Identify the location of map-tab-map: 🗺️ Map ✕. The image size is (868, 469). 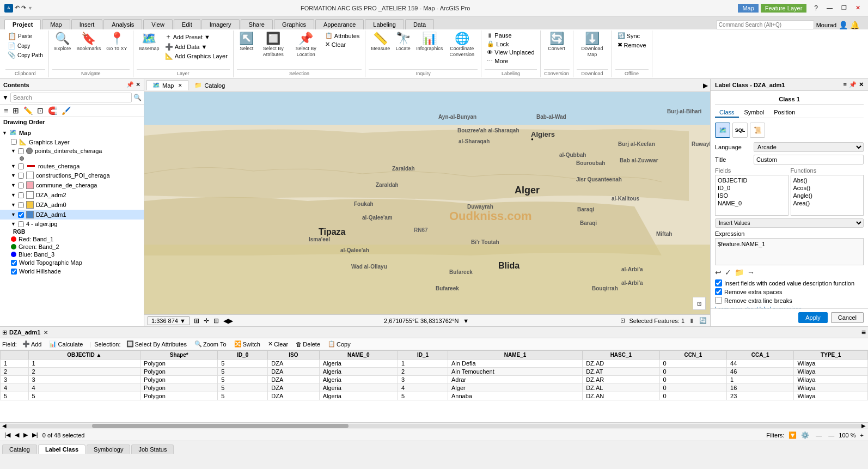
(168, 85).